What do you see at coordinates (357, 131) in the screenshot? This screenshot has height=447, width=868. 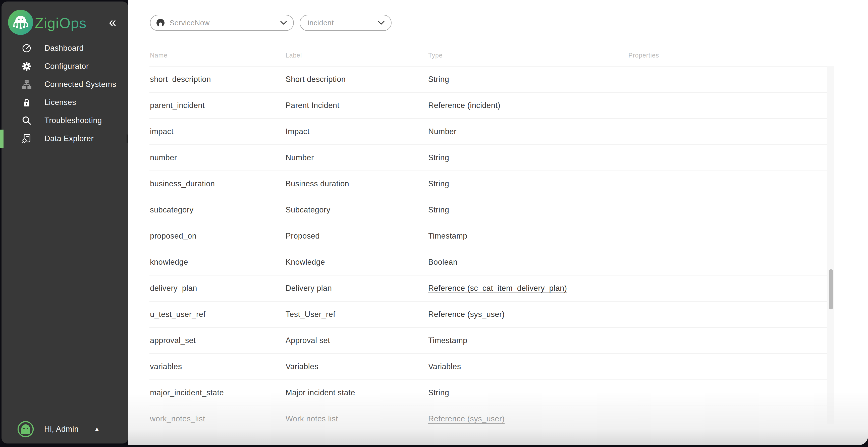 I see `cell-label: Impact` at bounding box center [357, 131].